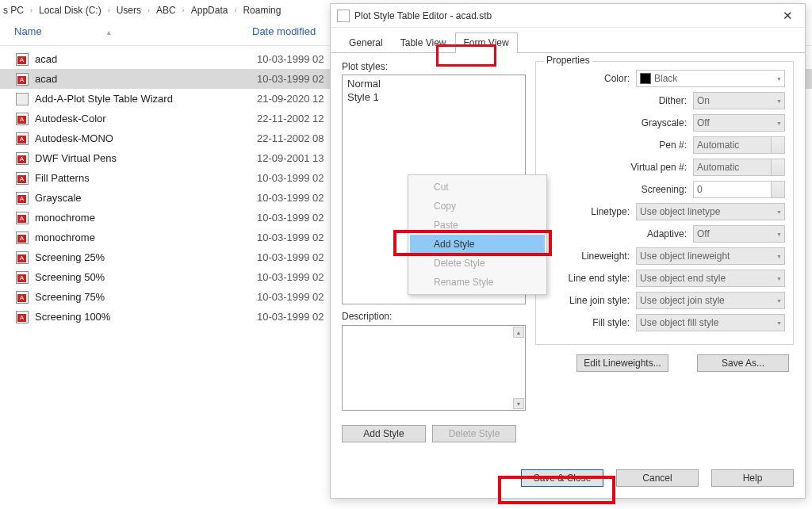 Image resolution: width=812 pixels, height=509 pixels. I want to click on description-label: Description:, so click(434, 316).